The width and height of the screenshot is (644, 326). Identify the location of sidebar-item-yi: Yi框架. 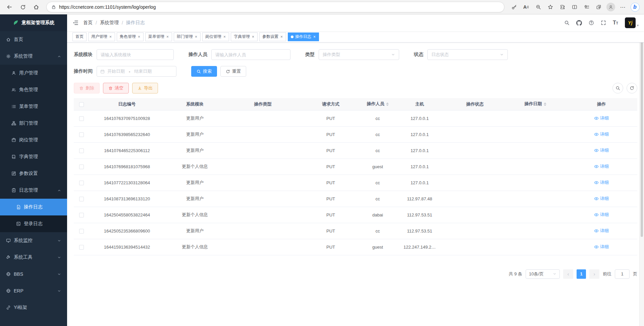
(34, 308).